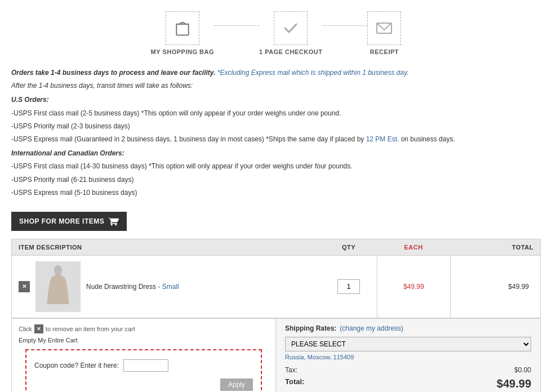  Describe the element at coordinates (311, 328) in the screenshot. I see `shipping-label: Shipping Rates:` at that location.